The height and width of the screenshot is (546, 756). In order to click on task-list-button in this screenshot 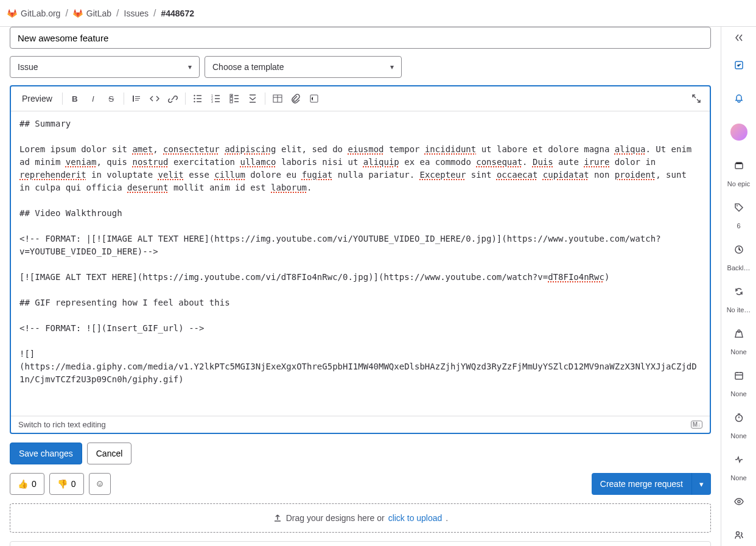, I will do `click(234, 99)`.